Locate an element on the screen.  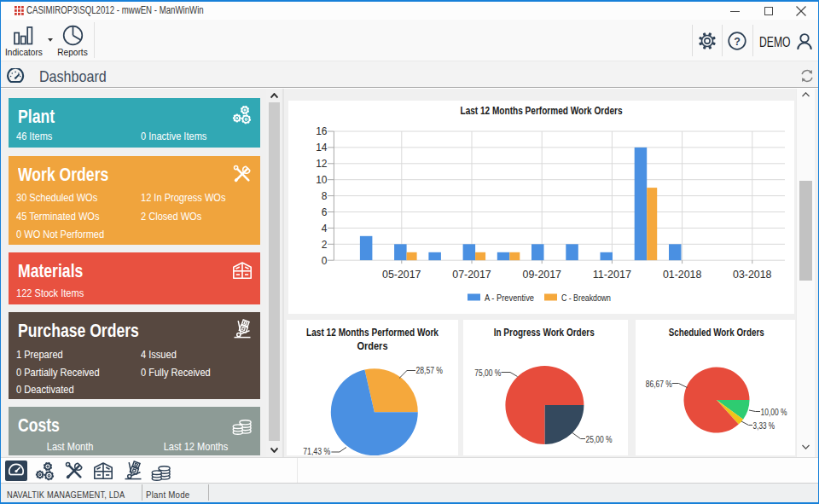
svg-text: In Progress Work Orders is located at coordinates (544, 333).